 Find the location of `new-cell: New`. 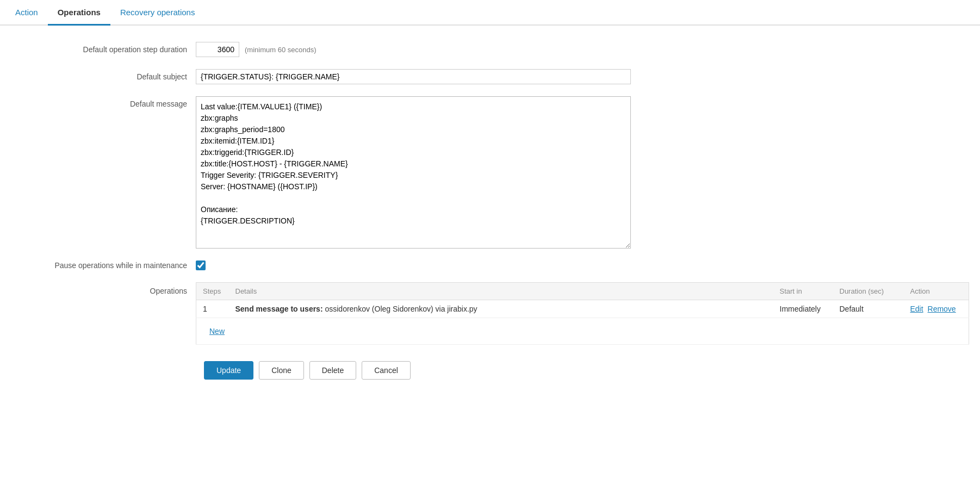

new-cell: New is located at coordinates (583, 332).